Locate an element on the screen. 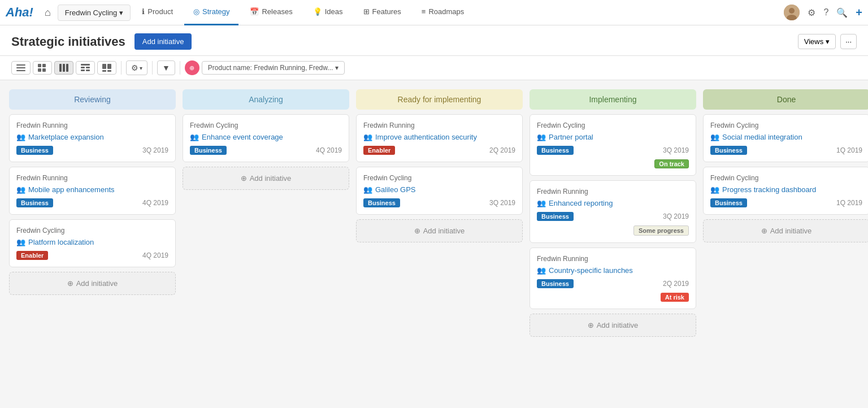  workspace-icon-button: ⊕ is located at coordinates (192, 68).